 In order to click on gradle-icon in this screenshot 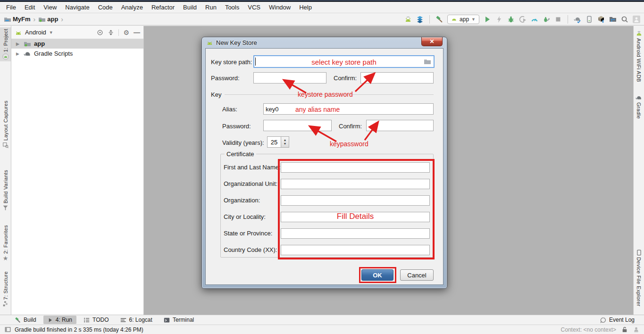, I will do `click(639, 98)`.